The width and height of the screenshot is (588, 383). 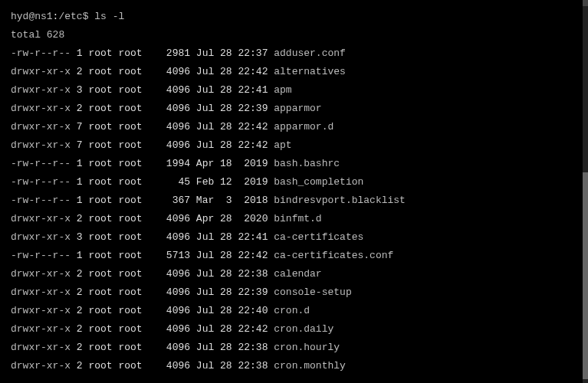 What do you see at coordinates (319, 182) in the screenshot?
I see `file-name: bash_completion` at bounding box center [319, 182].